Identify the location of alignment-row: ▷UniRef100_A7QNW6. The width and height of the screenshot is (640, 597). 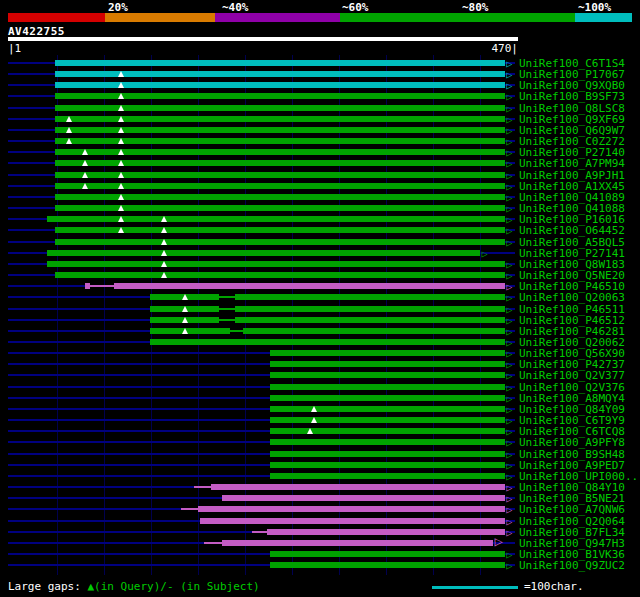
(320, 510).